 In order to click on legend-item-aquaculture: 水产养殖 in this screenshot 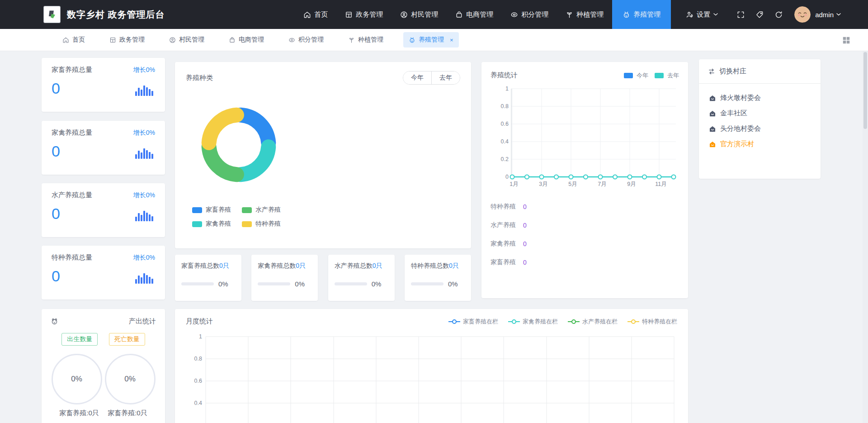, I will do `click(267, 210)`.